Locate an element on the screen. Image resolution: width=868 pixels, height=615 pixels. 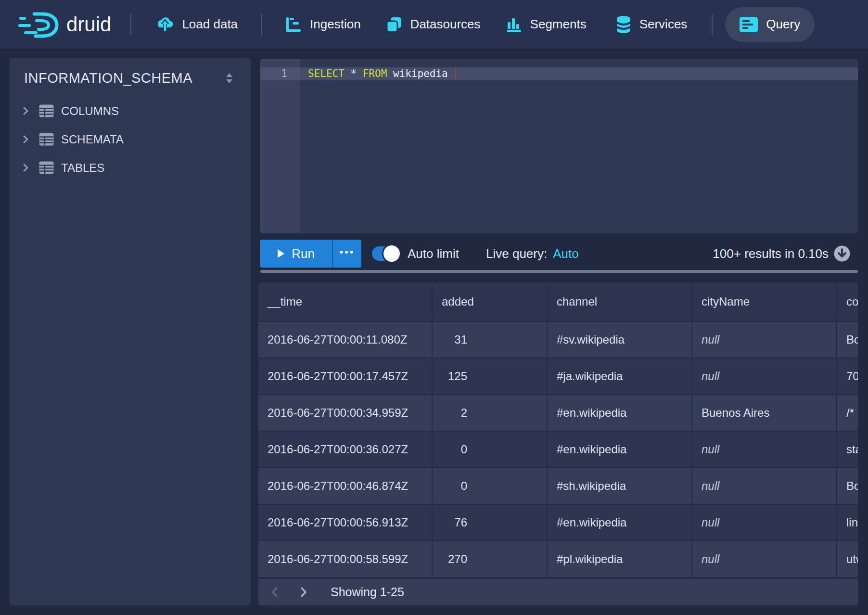
line-number: 1 is located at coordinates (274, 74).